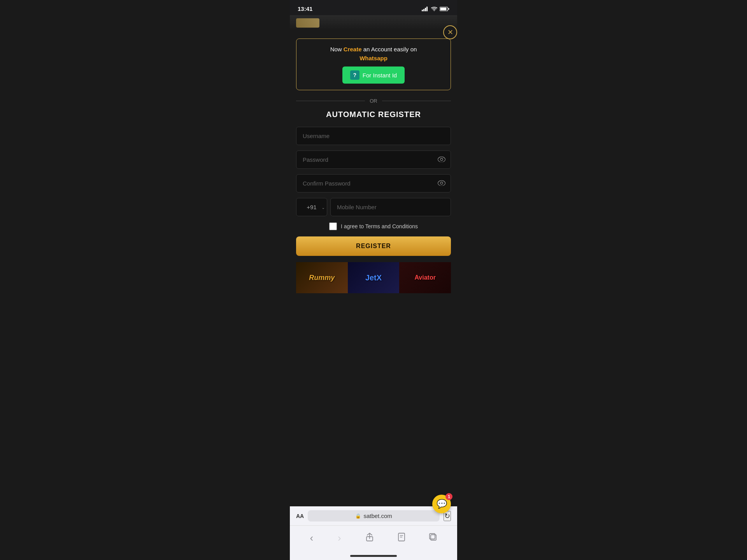 The height and width of the screenshot is (560, 747). I want to click on whatsapp-icon: ?, so click(355, 75).